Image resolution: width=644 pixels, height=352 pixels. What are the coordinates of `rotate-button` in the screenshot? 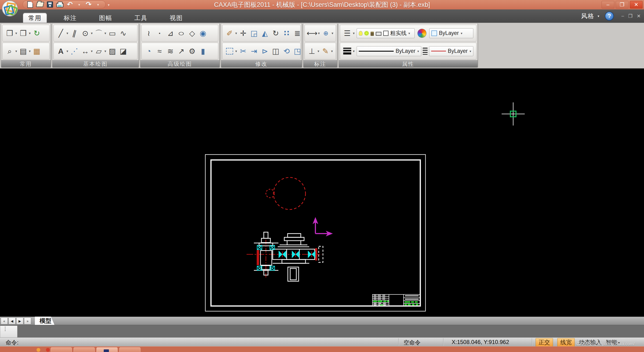 It's located at (276, 33).